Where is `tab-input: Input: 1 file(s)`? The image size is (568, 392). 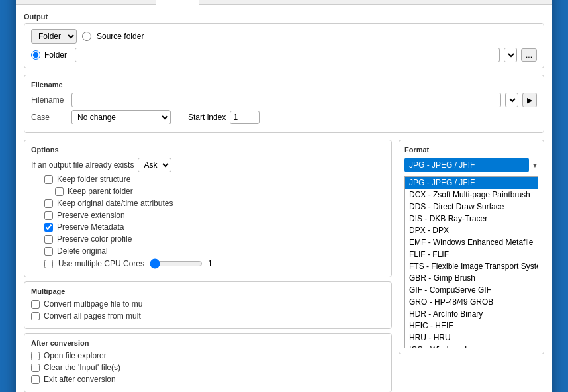
tab-input: Input: 1 file(s) is located at coordinates (56, 2).